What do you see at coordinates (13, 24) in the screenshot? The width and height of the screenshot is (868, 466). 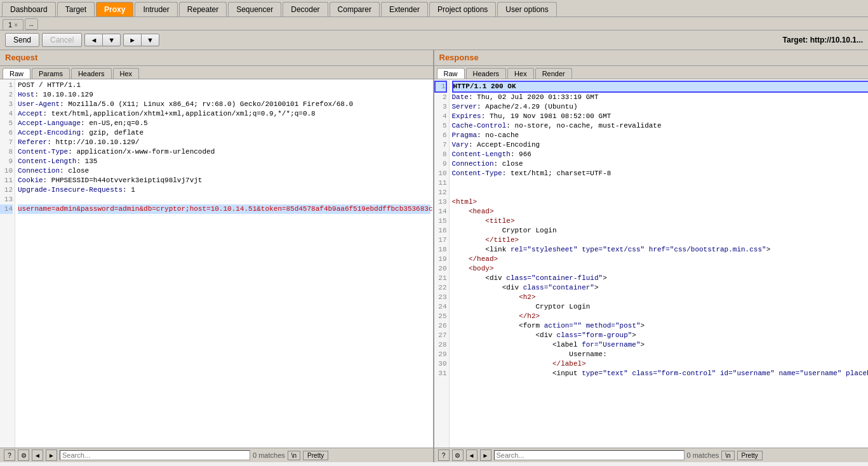 I see `sub-tab-1: 1 ×` at bounding box center [13, 24].